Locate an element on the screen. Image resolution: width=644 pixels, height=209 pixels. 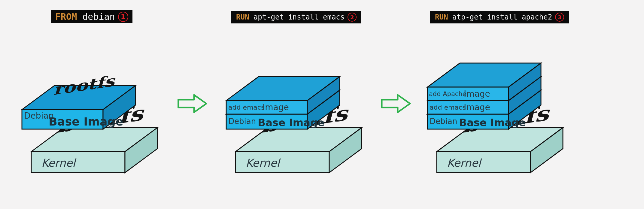
command-step-2: RUN apt-get install emacs 2 is located at coordinates (296, 17).